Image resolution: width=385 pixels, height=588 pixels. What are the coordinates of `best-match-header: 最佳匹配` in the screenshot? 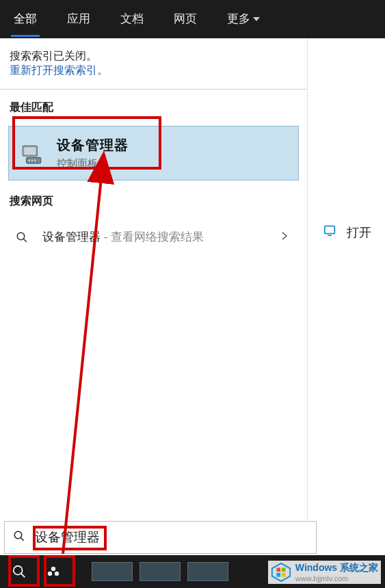 It's located at (153, 108).